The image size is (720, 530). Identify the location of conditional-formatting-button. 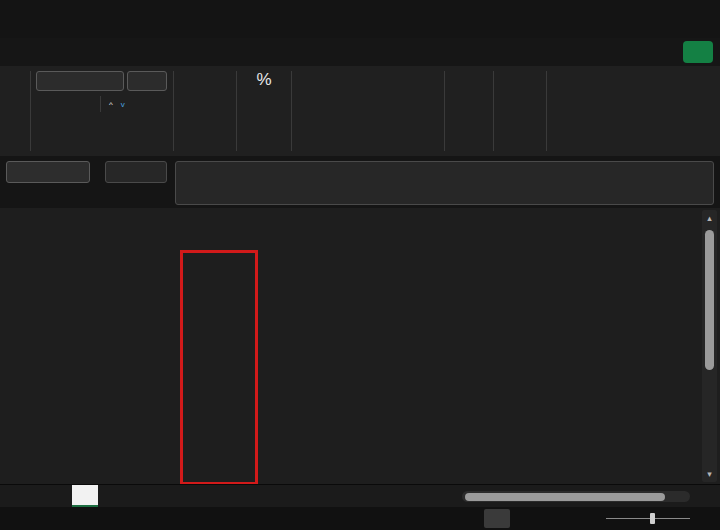
(368, 82).